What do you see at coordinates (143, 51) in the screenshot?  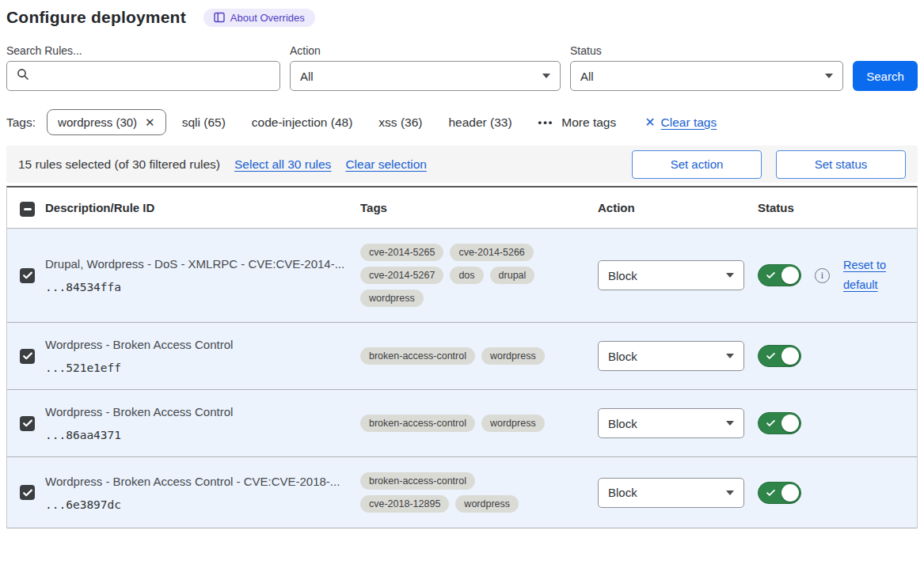 I see `search-rules-label: Search Rules...` at bounding box center [143, 51].